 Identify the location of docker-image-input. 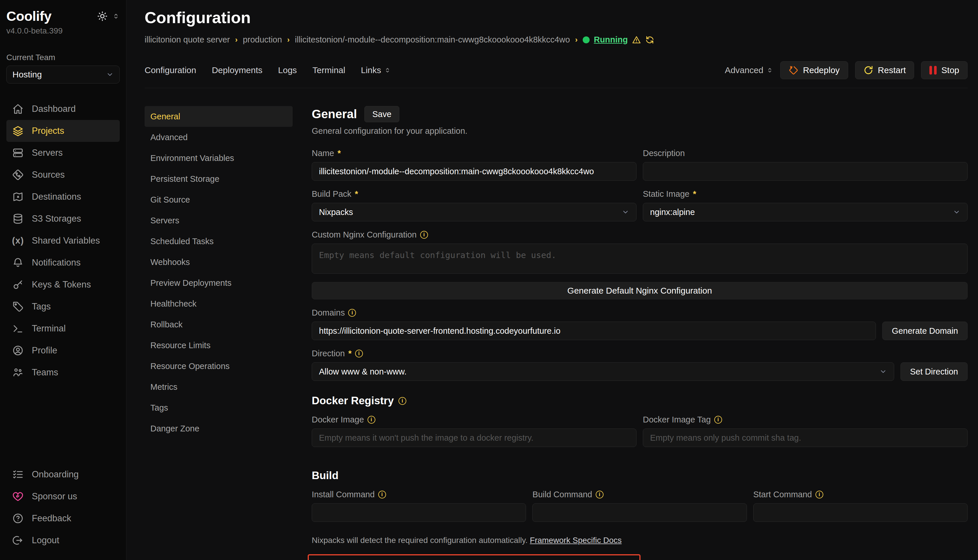
(474, 438).